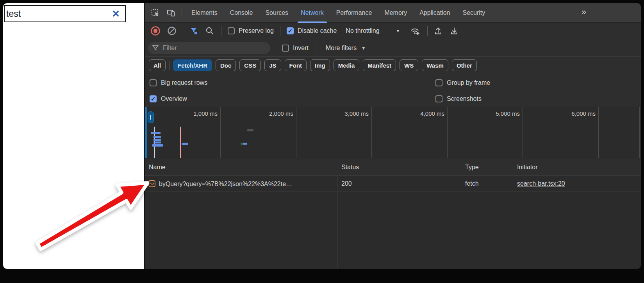 This screenshot has height=283, width=644. I want to click on request-status-cell: 200, so click(347, 184).